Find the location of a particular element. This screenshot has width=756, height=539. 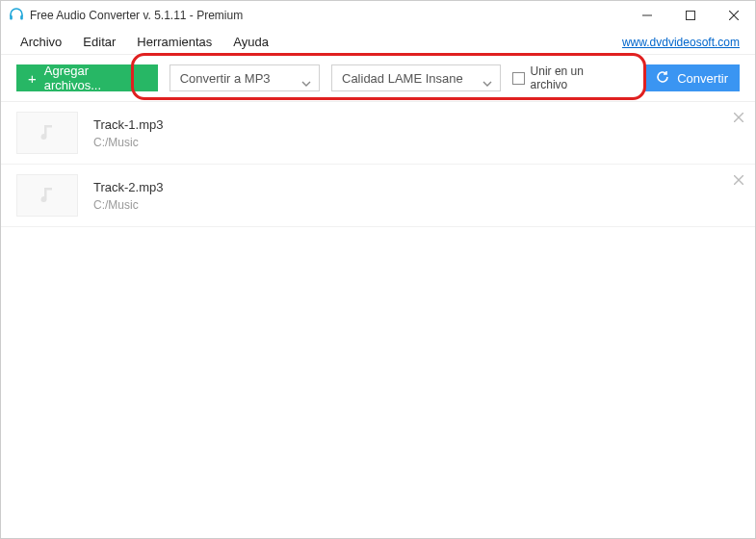

maximize-button is located at coordinates (690, 15).